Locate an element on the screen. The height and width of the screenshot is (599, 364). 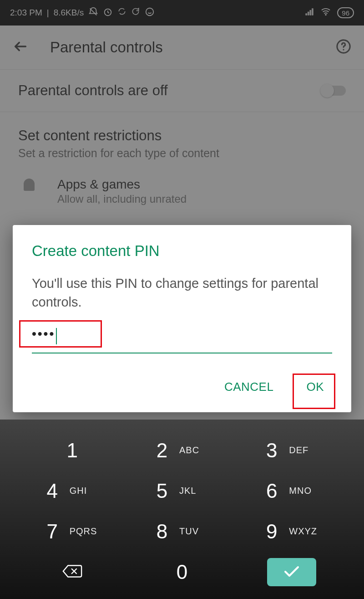
key-1: 1 is located at coordinates (72, 450).